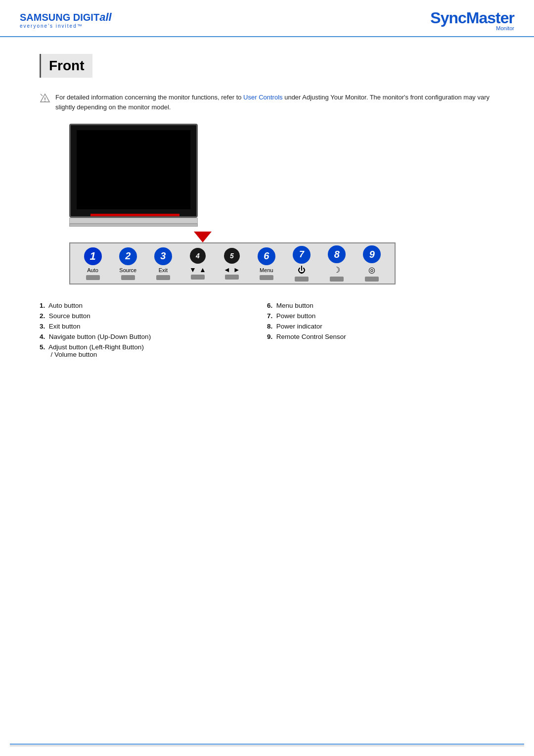  What do you see at coordinates (198, 264) in the screenshot?
I see `button-4-navigate: 4 ▼ ▲` at bounding box center [198, 264].